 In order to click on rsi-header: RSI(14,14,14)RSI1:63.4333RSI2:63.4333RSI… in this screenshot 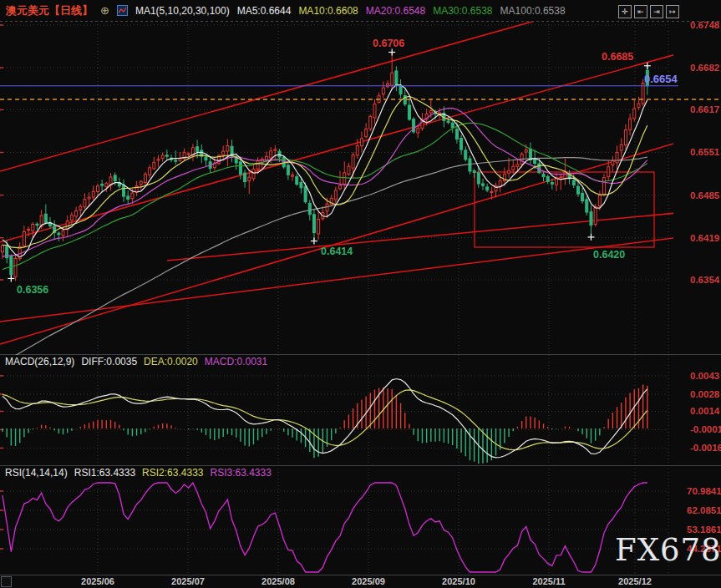, I will do `click(142, 473)`.